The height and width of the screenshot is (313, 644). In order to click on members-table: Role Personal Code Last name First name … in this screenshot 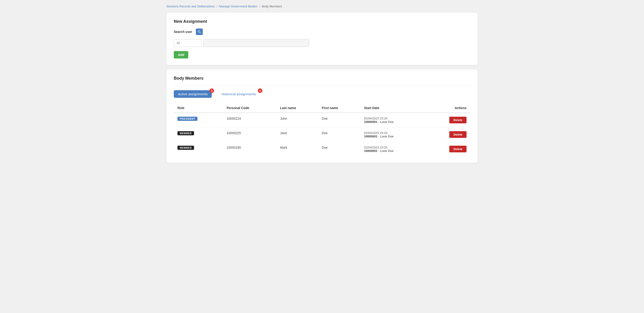, I will do `click(322, 130)`.